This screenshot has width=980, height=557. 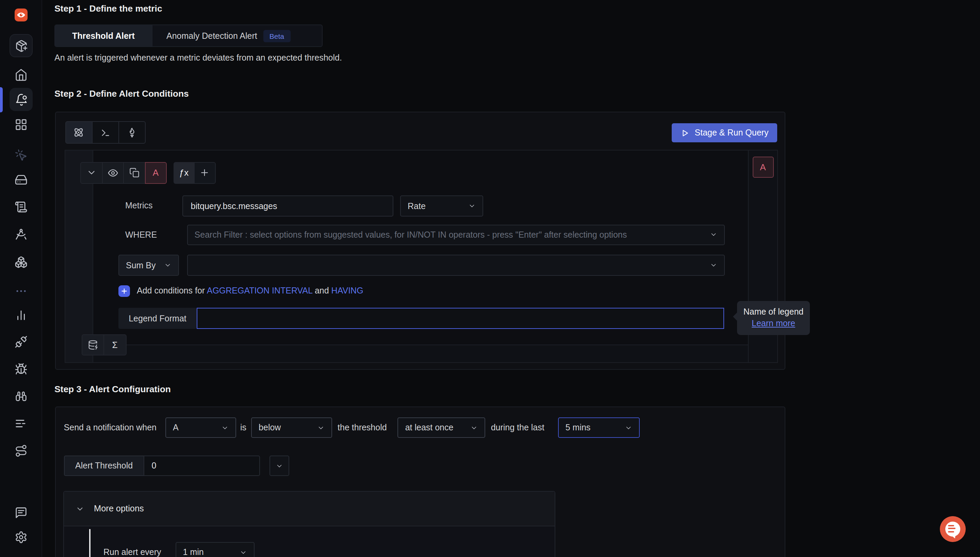 What do you see at coordinates (21, 513) in the screenshot?
I see `message-square-icon` at bounding box center [21, 513].